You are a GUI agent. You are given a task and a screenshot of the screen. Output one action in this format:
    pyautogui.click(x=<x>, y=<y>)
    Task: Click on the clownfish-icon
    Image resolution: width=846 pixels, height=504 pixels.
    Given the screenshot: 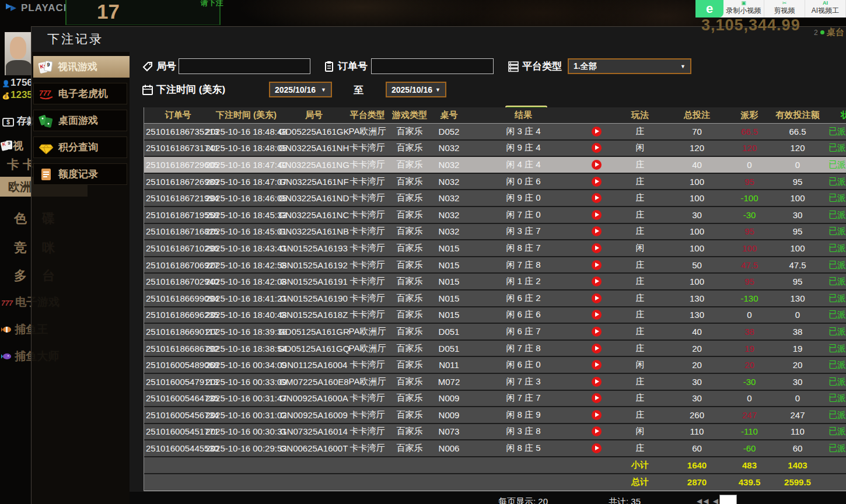 What is the action you would take?
    pyautogui.click(x=6, y=330)
    